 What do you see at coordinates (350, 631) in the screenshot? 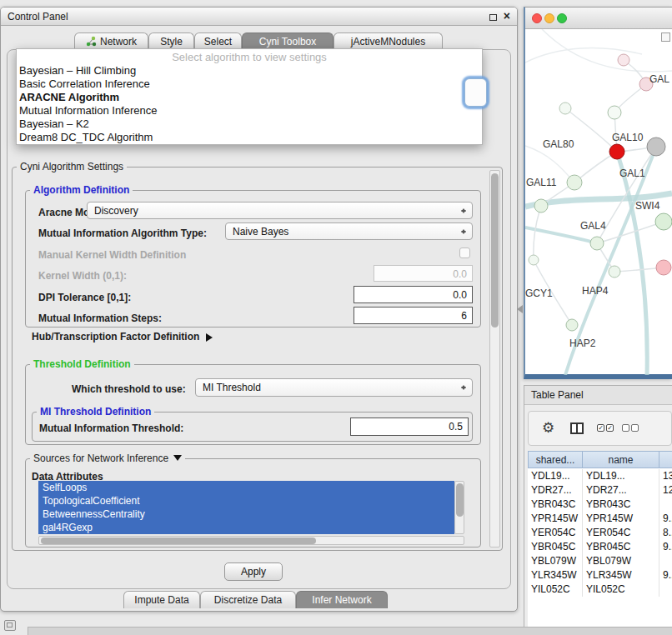
I see `bottom-resize-strip` at bounding box center [350, 631].